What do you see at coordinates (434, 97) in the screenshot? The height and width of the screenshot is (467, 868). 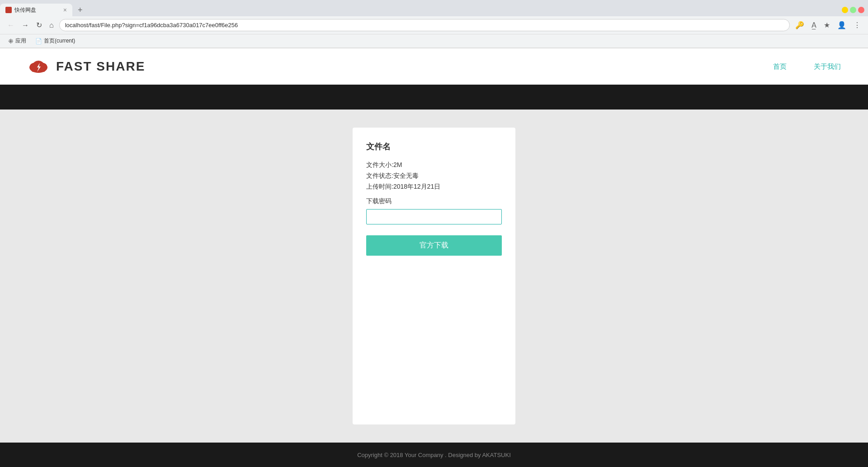 I see `dark-bar` at bounding box center [434, 97].